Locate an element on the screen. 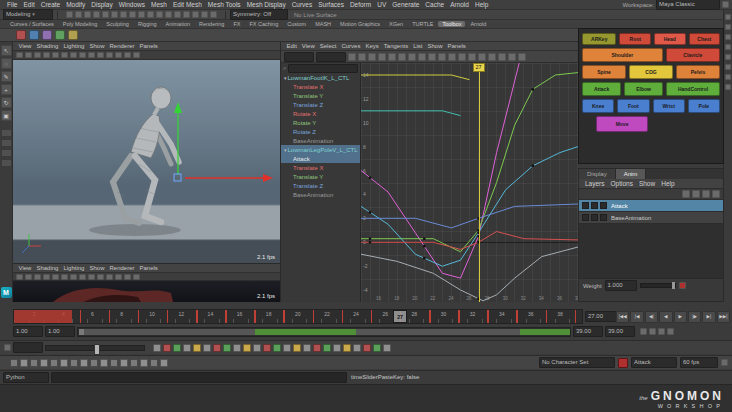 The image size is (732, 412). viewport-toolbar-5-icon is located at coordinates (56, 277).